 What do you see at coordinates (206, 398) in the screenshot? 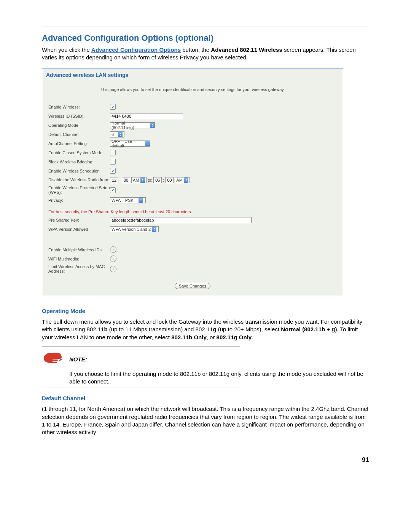
I see `default-channel-heading: Default Channel` at bounding box center [206, 398].